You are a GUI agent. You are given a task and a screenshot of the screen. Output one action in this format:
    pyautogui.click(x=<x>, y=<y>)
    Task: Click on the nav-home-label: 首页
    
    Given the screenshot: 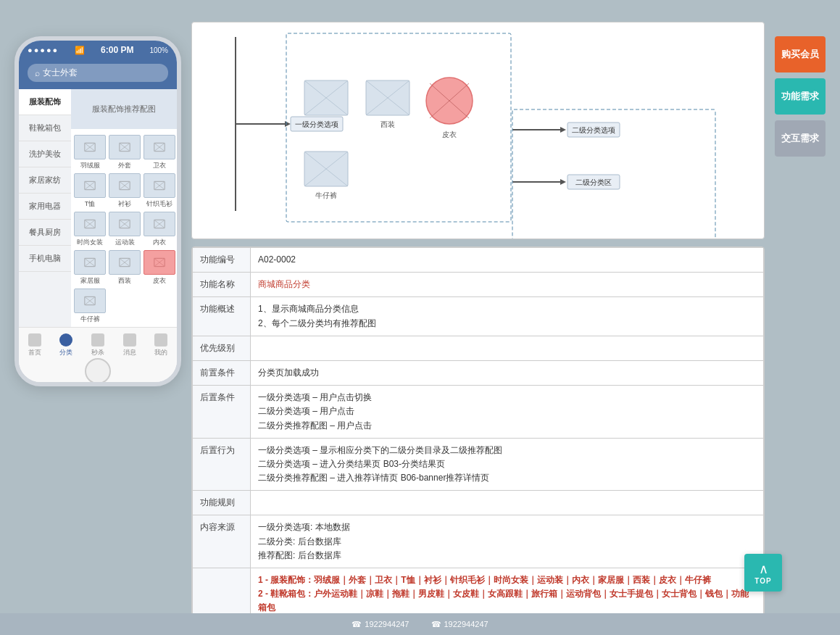 What is the action you would take?
    pyautogui.click(x=35, y=352)
    